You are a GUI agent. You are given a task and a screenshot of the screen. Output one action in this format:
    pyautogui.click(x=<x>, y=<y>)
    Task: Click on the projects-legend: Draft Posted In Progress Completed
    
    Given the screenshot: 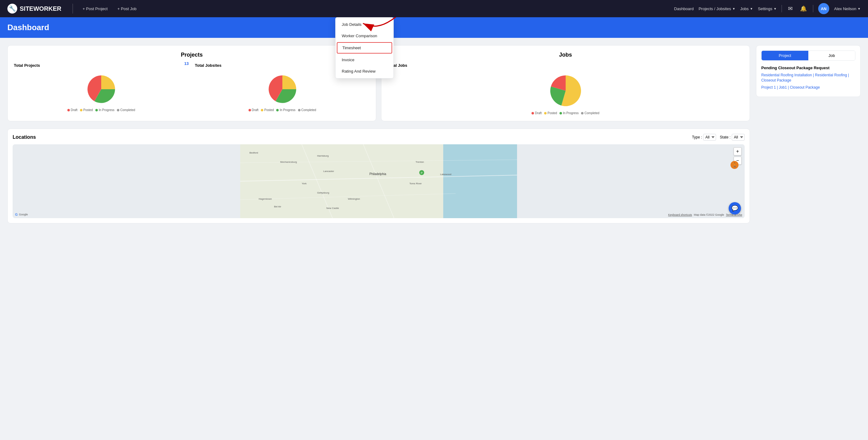 What is the action you would take?
    pyautogui.click(x=101, y=110)
    